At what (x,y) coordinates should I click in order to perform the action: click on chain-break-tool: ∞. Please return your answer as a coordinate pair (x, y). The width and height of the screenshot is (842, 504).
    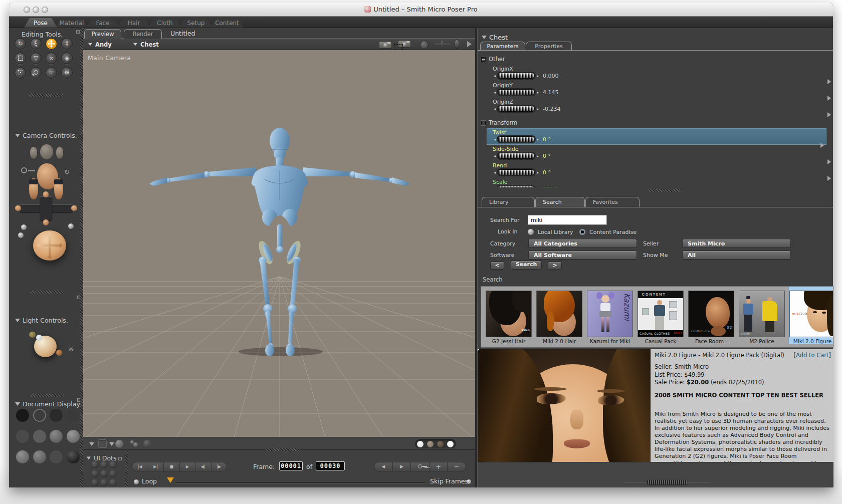
    Looking at the image, I should click on (51, 58).